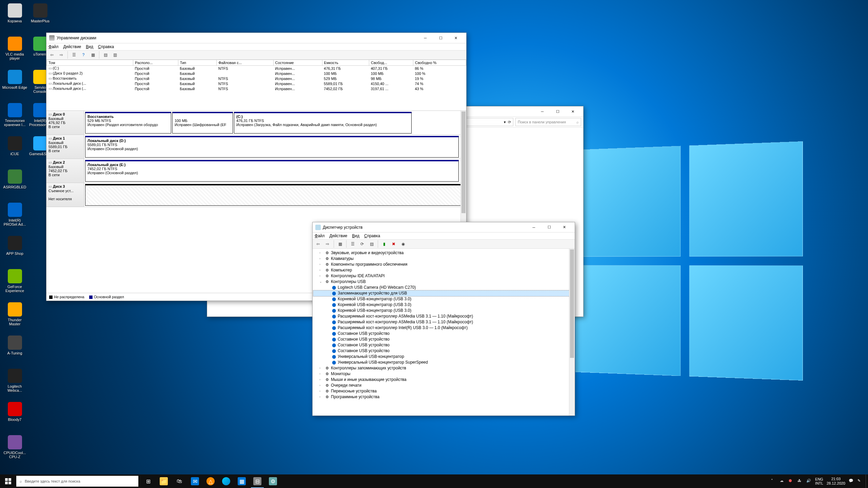 Image resolution: width=868 pixels, height=488 pixels. I want to click on fwd-icon: ⇨, so click(61, 55).